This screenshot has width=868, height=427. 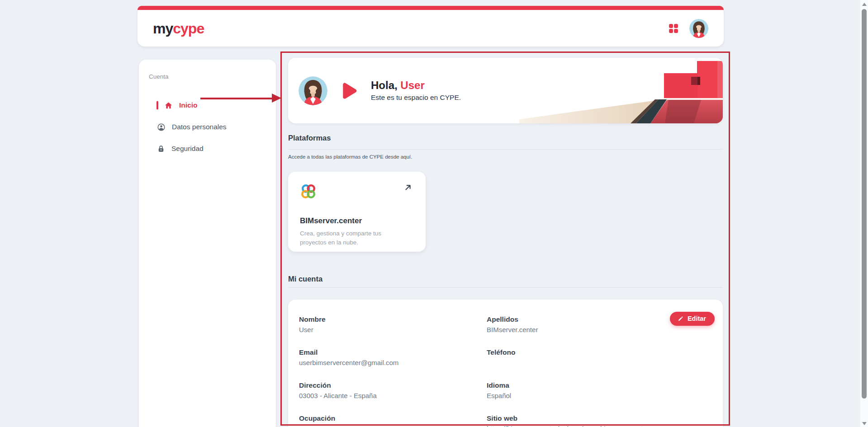 What do you see at coordinates (199, 127) in the screenshot?
I see `sidebar-item-label: Datos personales` at bounding box center [199, 127].